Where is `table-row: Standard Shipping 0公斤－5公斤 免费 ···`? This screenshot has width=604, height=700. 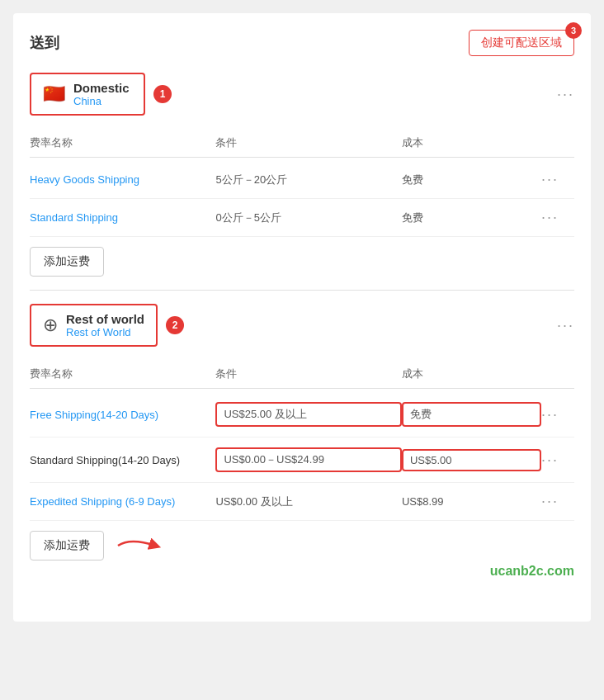 table-row: Standard Shipping 0公斤－5公斤 免费 ··· is located at coordinates (302, 218).